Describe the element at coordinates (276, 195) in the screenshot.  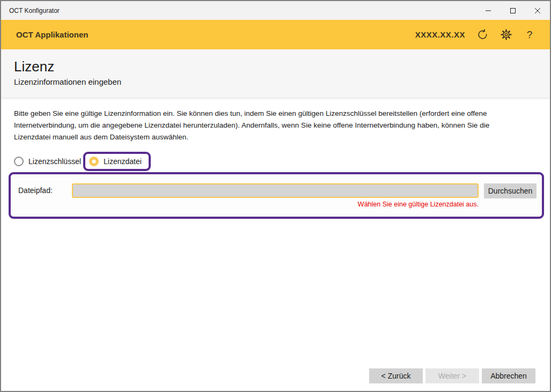
I see `file-path-groupbox: Dateipfad: Wählen Sie eine gültige Lizen…` at that location.